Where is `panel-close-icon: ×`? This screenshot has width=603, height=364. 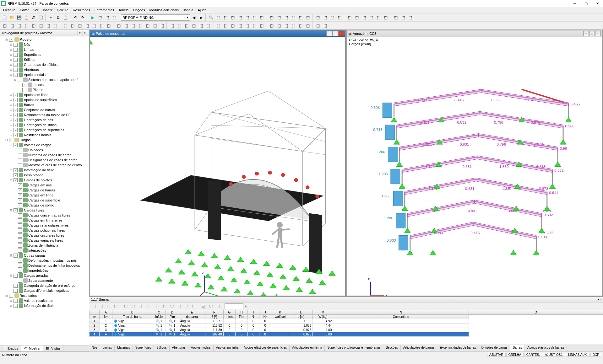
panel-close-icon: × is located at coordinates (600, 299).